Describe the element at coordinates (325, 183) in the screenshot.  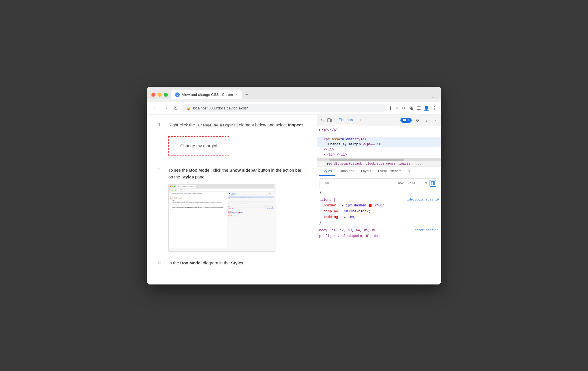
I see `filter-label: Filter` at that location.